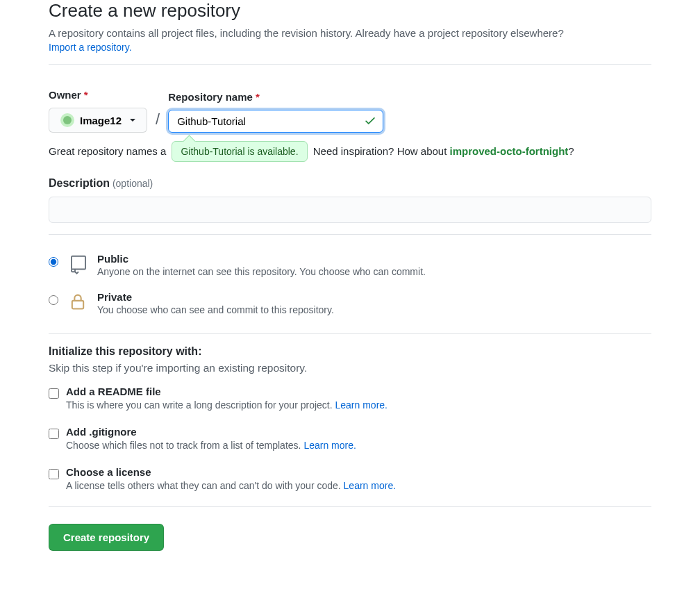 The height and width of the screenshot is (612, 700). Describe the element at coordinates (215, 297) in the screenshot. I see `private-title: Private` at that location.